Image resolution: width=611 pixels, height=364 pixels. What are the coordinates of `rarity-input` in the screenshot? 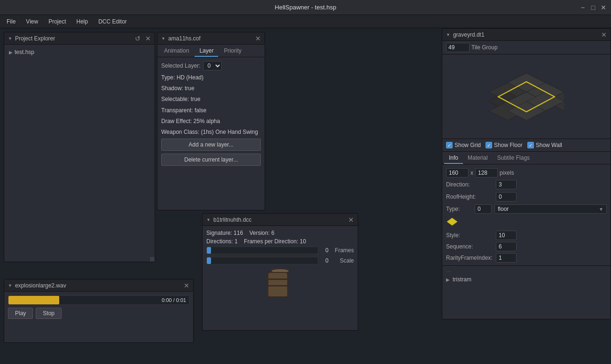 It's located at (506, 258).